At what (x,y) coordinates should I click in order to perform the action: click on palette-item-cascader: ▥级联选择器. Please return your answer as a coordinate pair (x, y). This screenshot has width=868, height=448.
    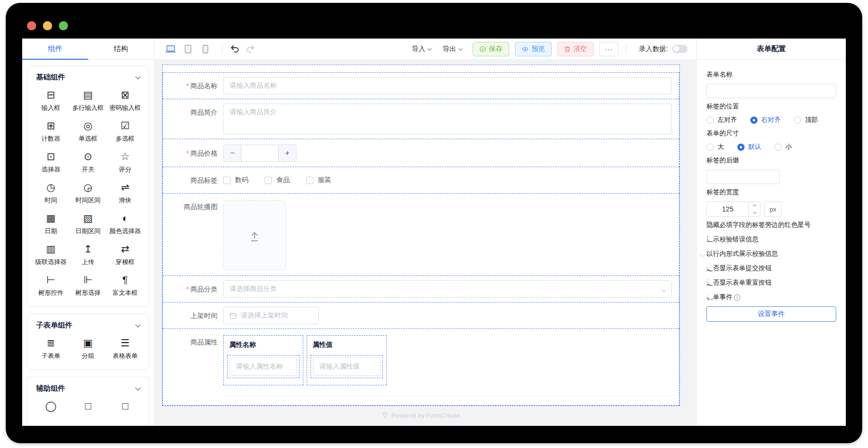
    Looking at the image, I should click on (51, 256).